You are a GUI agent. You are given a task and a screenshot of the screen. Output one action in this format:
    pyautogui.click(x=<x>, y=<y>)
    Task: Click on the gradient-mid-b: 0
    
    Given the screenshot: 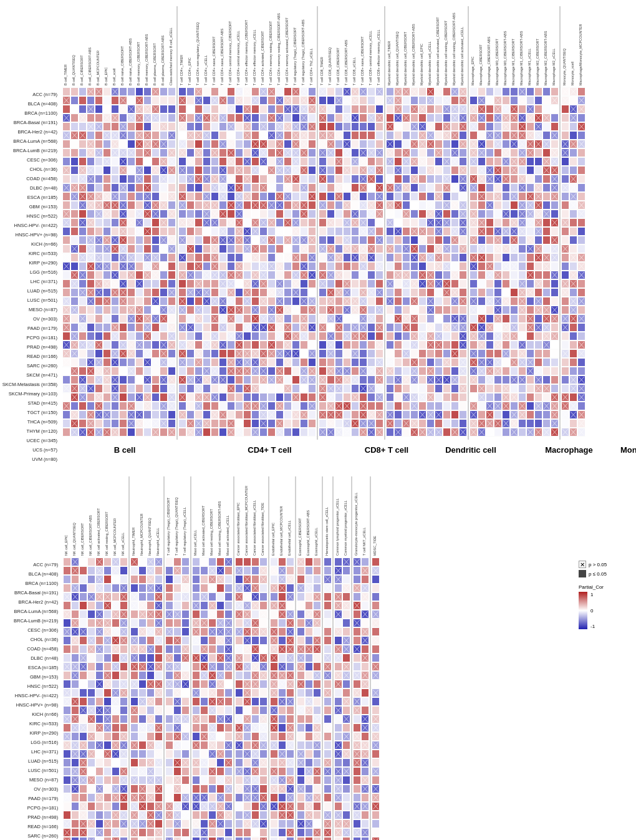 What is the action you would take?
    pyautogui.click(x=592, y=611)
    